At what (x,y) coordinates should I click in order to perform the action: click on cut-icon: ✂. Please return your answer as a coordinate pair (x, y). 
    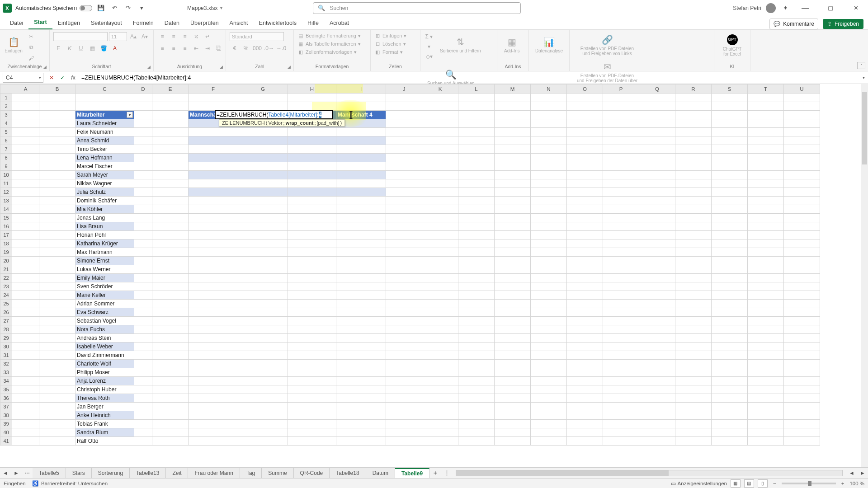
    Looking at the image, I should click on (31, 37).